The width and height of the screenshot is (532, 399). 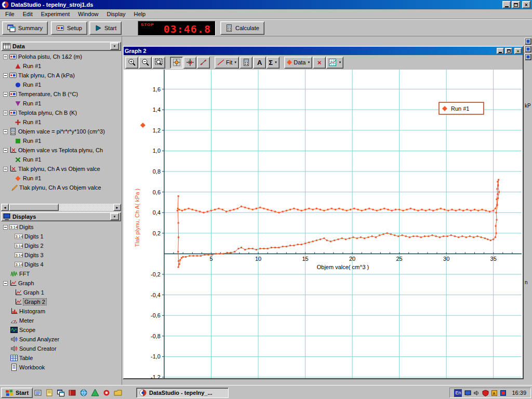 I want to click on start-button: Start, so click(x=17, y=393).